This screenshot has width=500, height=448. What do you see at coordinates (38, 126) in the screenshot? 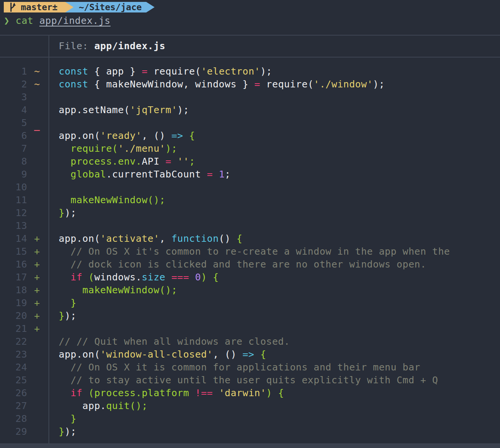
I see `git-marker: _` at bounding box center [38, 126].